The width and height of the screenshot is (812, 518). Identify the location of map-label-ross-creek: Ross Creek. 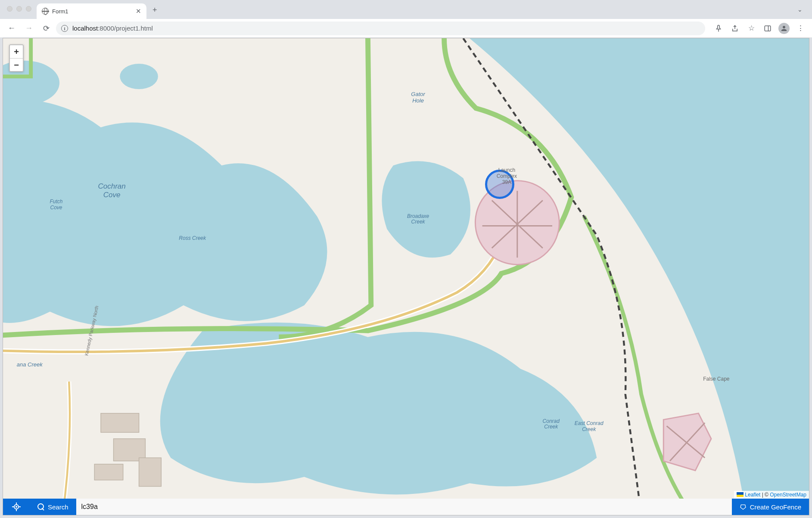
(192, 239).